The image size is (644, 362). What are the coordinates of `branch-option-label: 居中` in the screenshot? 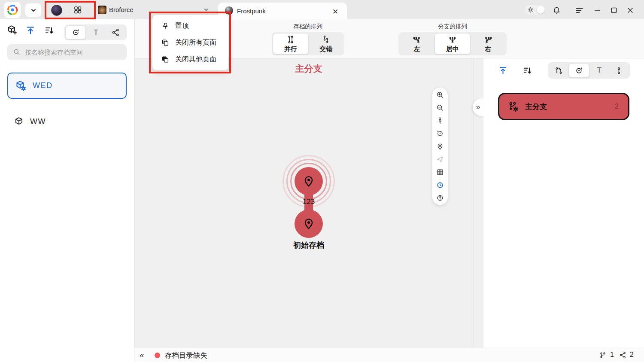 It's located at (453, 49).